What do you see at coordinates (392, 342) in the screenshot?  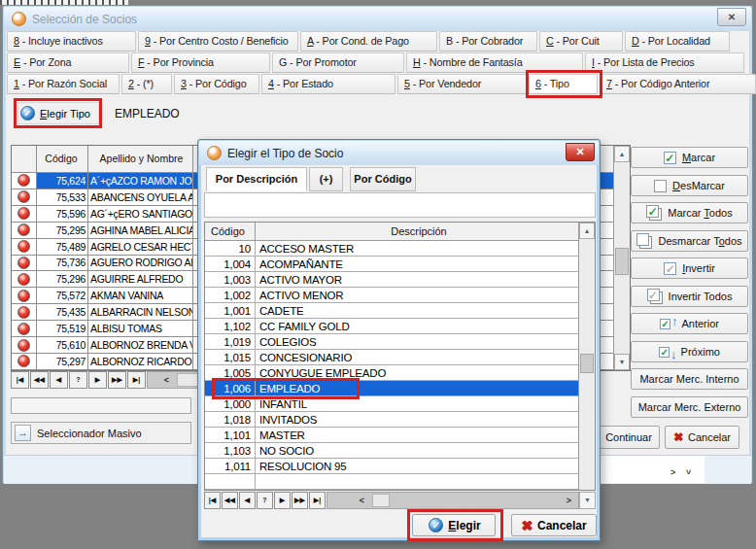 I see `table-row: 1,019COLEGIOS` at bounding box center [392, 342].